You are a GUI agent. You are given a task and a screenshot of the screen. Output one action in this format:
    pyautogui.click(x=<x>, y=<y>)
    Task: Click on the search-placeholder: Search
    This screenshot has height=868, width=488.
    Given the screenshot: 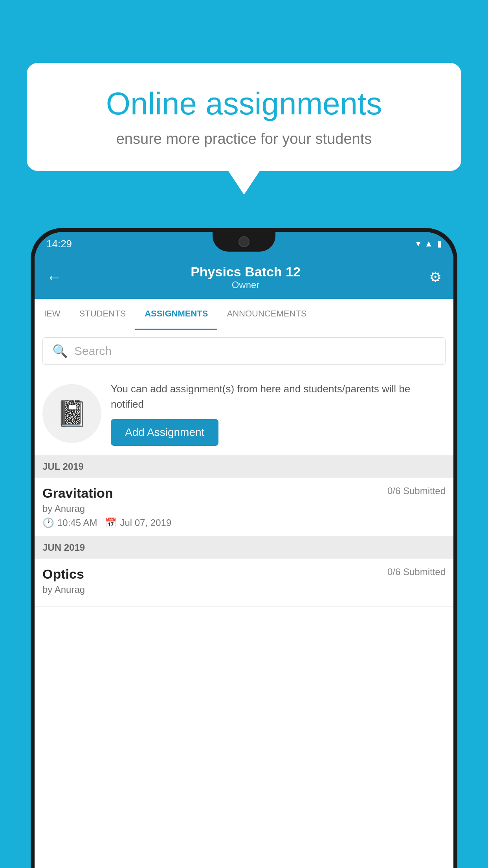 What is the action you would take?
    pyautogui.click(x=93, y=351)
    